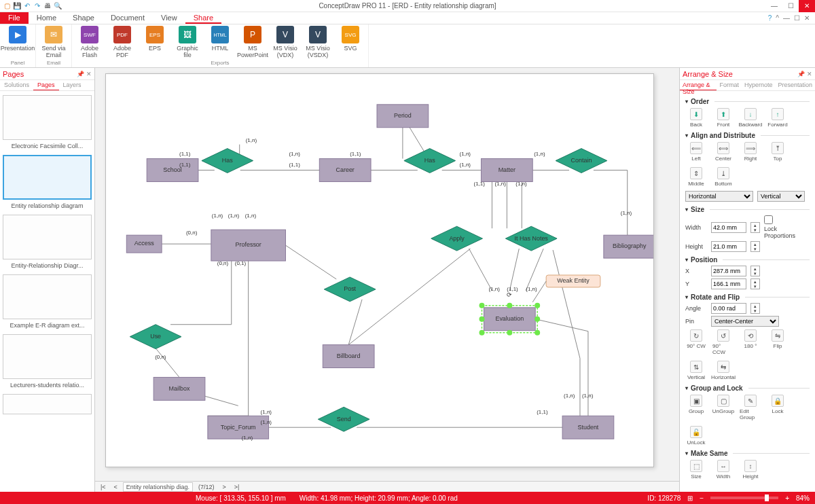 The height and width of the screenshot is (504, 815). What do you see at coordinates (350, 42) in the screenshot?
I see `export-svg-button: SVGSVG` at bounding box center [350, 42].